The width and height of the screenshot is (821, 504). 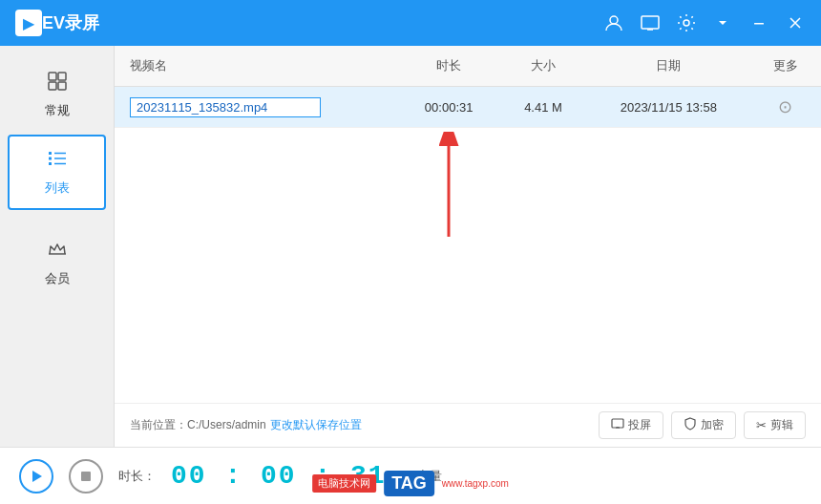 What do you see at coordinates (256, 67) in the screenshot?
I see `col-header-name: 视频名` at bounding box center [256, 67].